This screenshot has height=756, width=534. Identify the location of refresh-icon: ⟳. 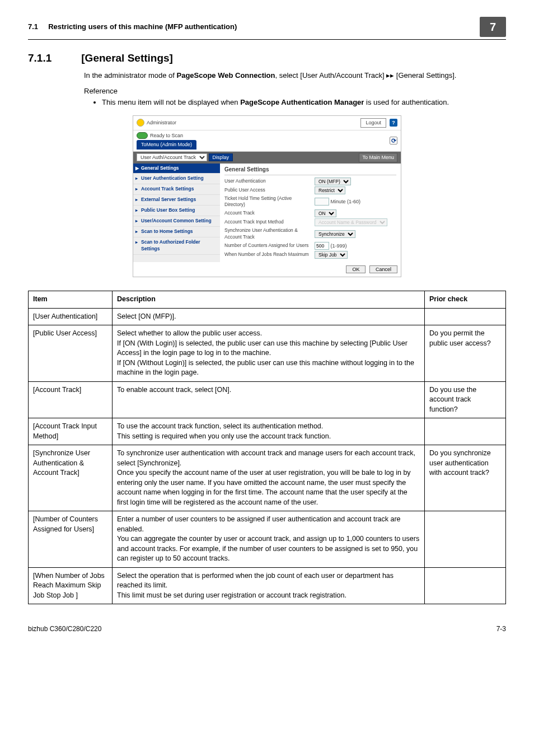
(394, 141).